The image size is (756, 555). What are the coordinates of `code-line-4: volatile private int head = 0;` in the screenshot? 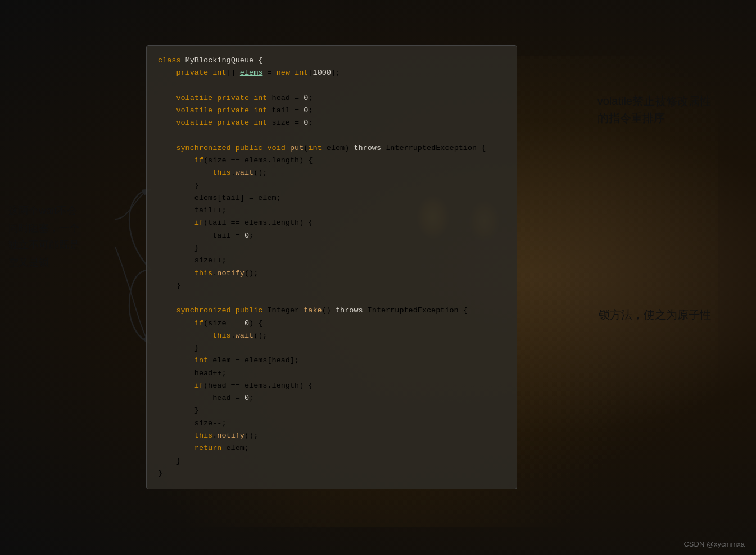 It's located at (332, 98).